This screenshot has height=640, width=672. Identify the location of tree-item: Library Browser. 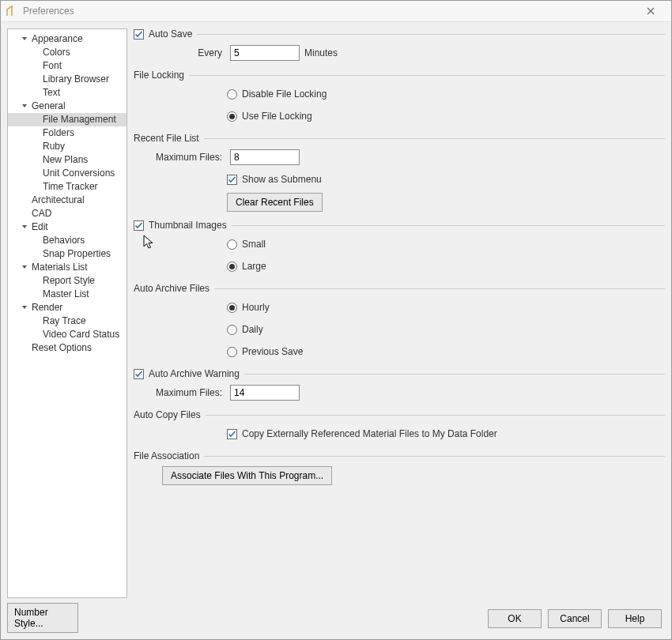
(67, 79).